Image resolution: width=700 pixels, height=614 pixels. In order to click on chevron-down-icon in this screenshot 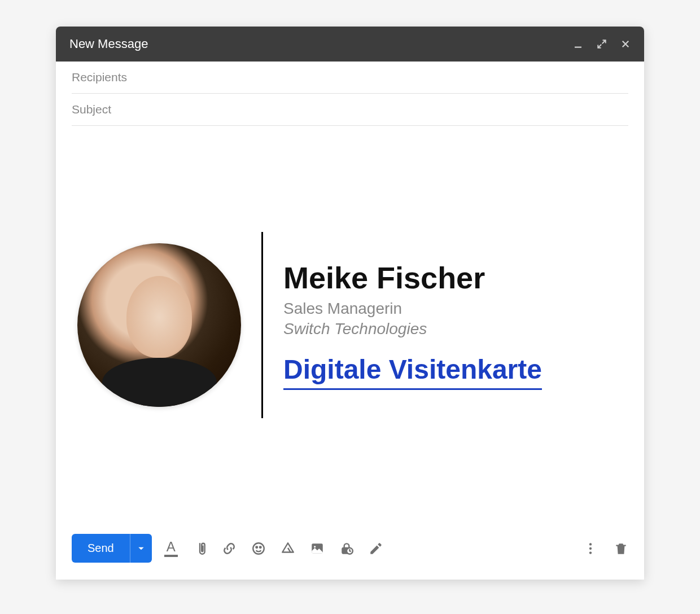, I will do `click(141, 549)`.